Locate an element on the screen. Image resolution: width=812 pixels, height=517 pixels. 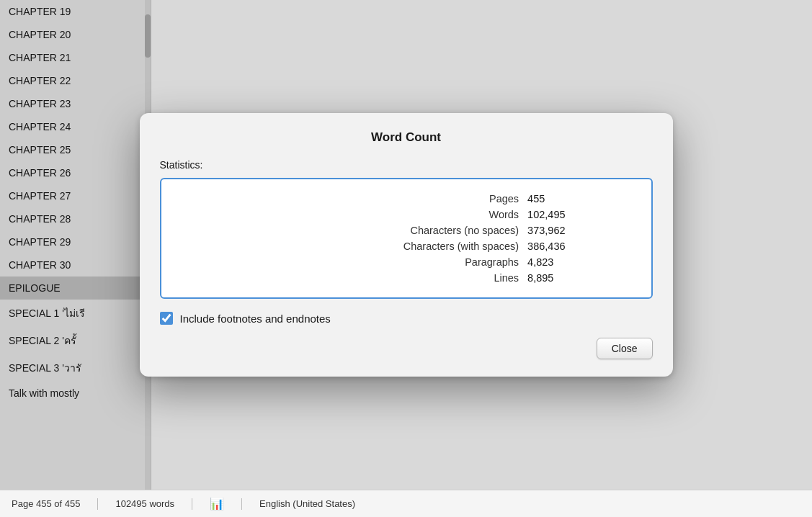
stats-label-2: Characters (no spaces) is located at coordinates (353, 230).